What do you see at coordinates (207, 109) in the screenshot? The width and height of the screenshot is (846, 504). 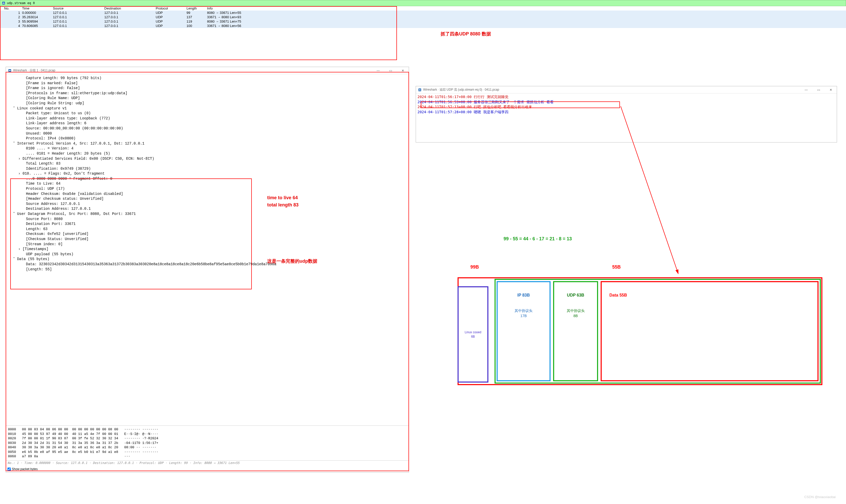 I see `detail-line: ˅ Linux cooked capture v1` at bounding box center [207, 109].